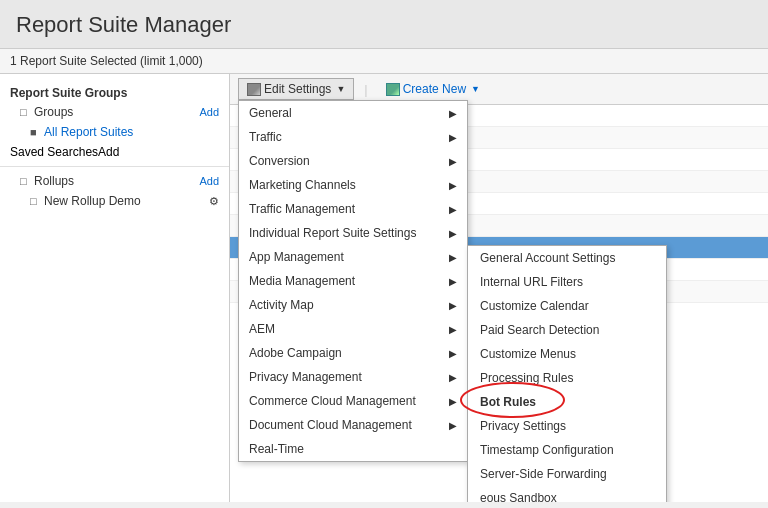  What do you see at coordinates (114, 132) in the screenshot?
I see `sidebar-item-all-report-suites: ■ All Report Suites` at bounding box center [114, 132].